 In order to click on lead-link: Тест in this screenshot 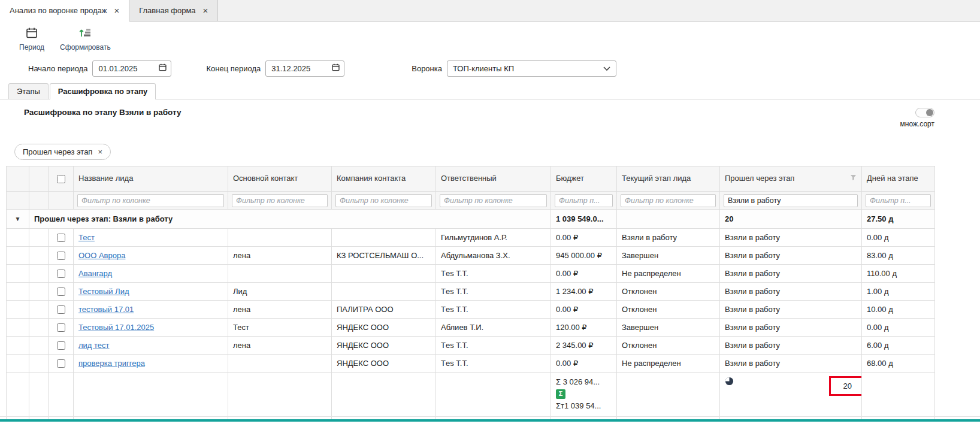, I will do `click(86, 237)`.